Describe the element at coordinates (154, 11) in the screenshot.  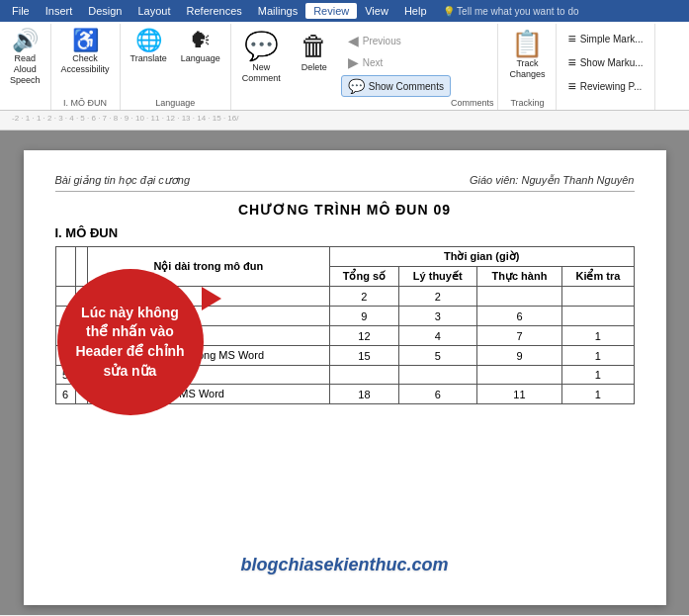
I see `menu-layout: Layout` at that location.